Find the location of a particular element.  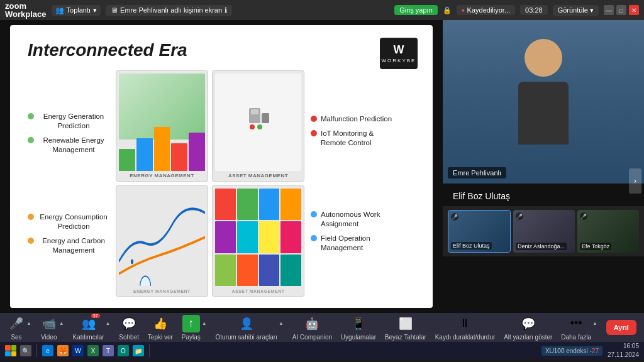

energy-dashboard-img: ENERGY MANAGEMENT is located at coordinates (162, 126).